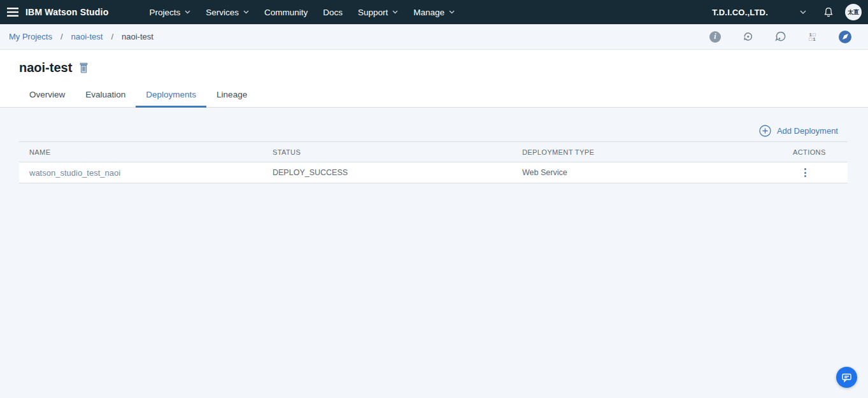  Describe the element at coordinates (429, 13) in the screenshot. I see `nav-manage-label: Manage` at that location.